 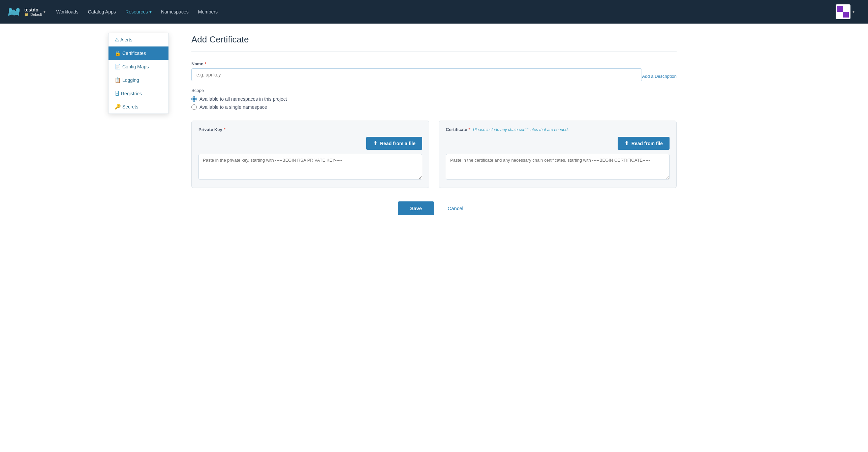 What do you see at coordinates (434, 90) in the screenshot?
I see `scope-label: Scope` at bounding box center [434, 90].